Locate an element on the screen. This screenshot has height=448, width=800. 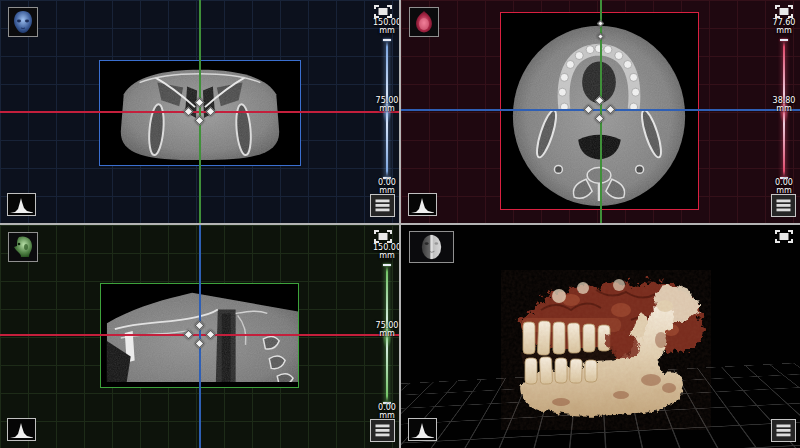
head-profile-icon is located at coordinates (23, 247).